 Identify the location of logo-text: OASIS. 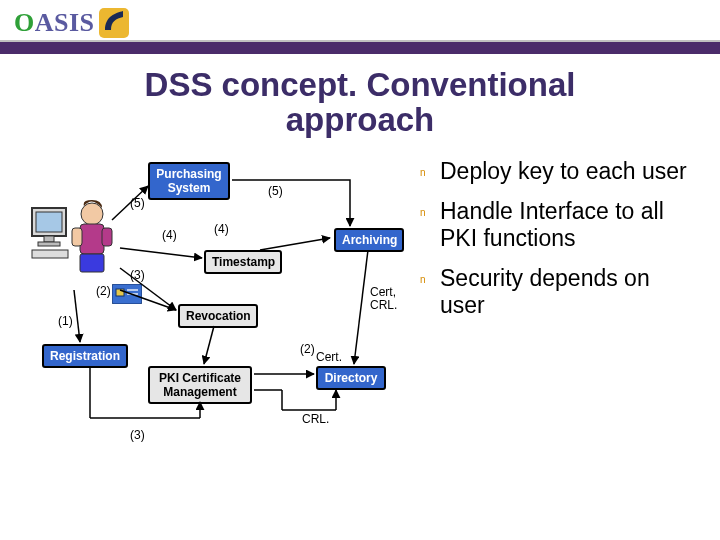
(54, 23).